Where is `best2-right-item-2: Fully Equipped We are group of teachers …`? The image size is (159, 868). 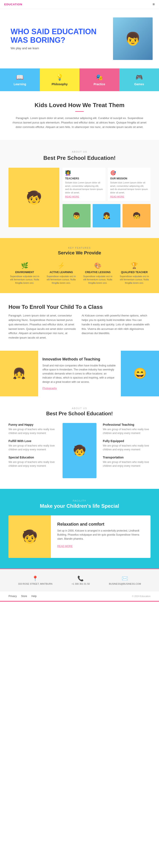 best2-right-item-2: Fully Equipped We are group of teachers … is located at coordinates (127, 445).